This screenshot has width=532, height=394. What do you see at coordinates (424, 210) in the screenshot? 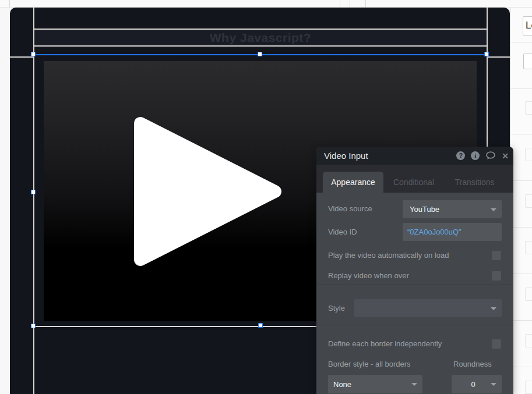
I see `video-source-value: YouTube` at bounding box center [424, 210].